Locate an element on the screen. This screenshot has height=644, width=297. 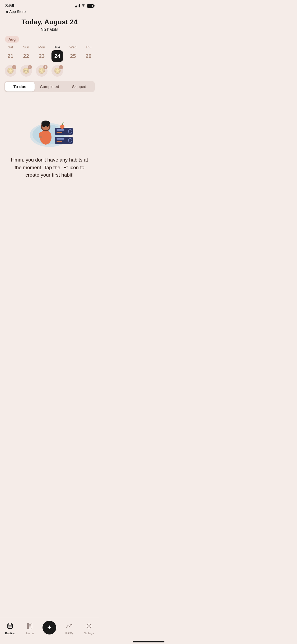
day-number: 25 is located at coordinates (73, 56).